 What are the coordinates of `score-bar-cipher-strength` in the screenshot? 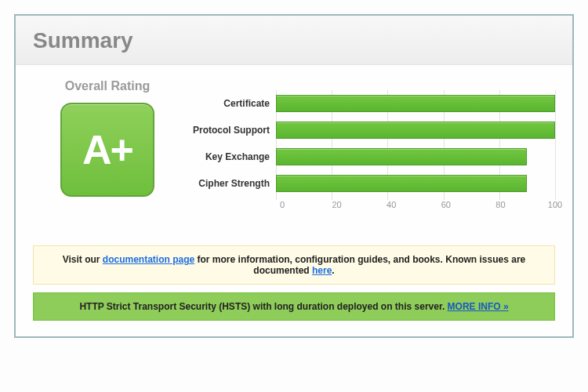 It's located at (401, 183).